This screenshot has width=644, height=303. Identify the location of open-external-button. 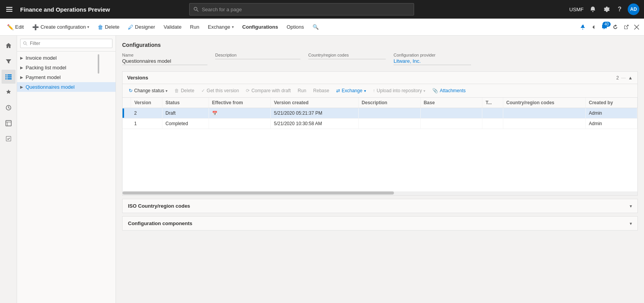
(626, 27).